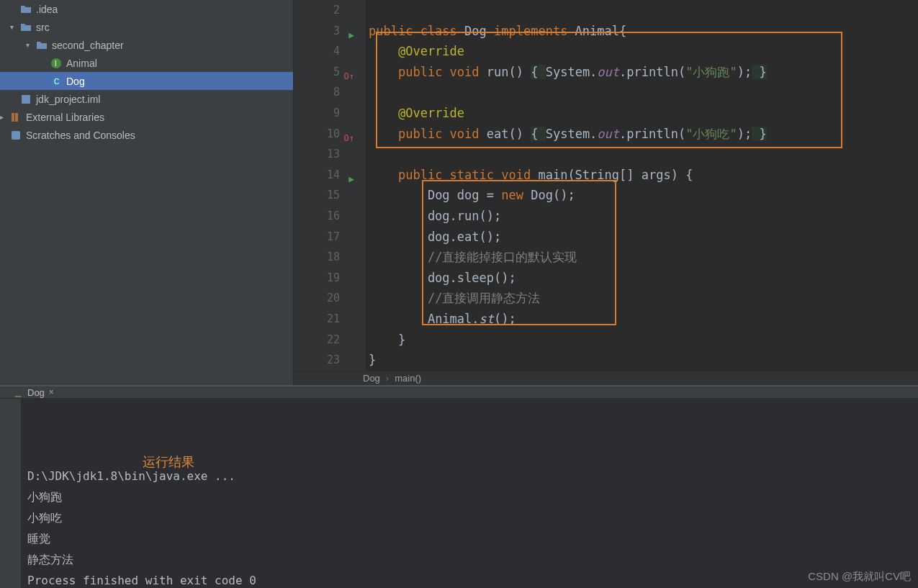 Image resolution: width=918 pixels, height=588 pixels. I want to click on line-number: 17, so click(317, 238).